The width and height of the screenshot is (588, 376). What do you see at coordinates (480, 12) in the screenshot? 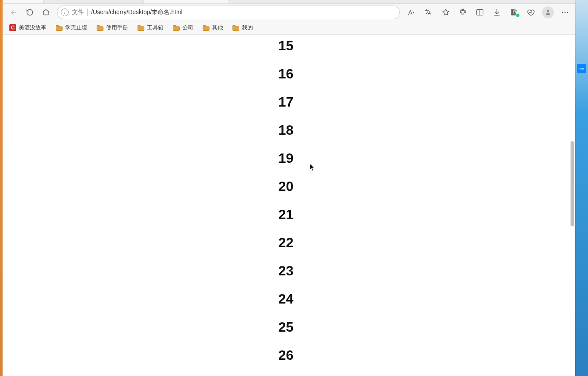
I see `split-screen-button` at bounding box center [480, 12].